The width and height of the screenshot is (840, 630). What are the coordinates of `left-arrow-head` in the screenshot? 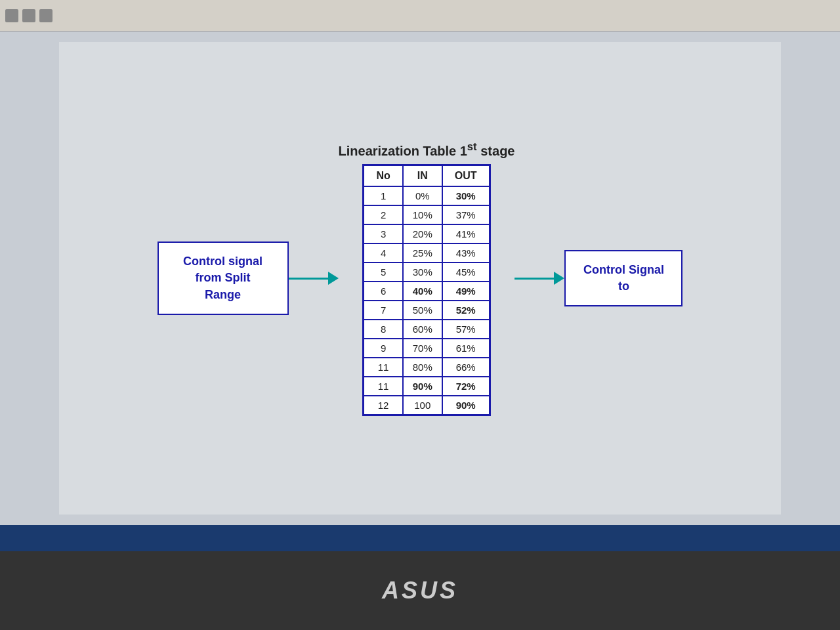 It's located at (333, 278).